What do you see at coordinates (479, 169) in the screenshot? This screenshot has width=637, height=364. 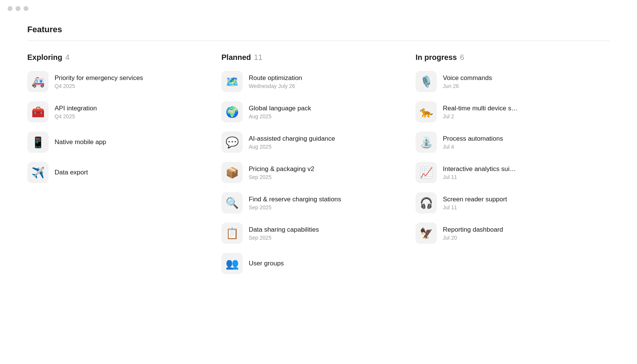 I see `feature-name: Interactive analytics sui…` at bounding box center [479, 169].